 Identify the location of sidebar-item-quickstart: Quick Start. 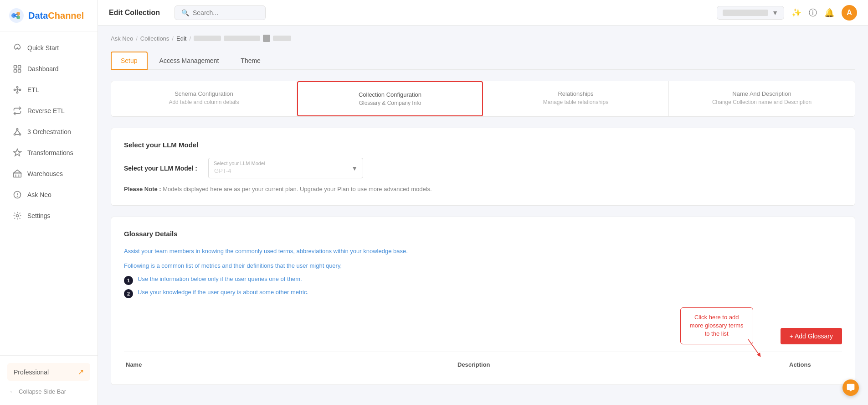
(49, 48).